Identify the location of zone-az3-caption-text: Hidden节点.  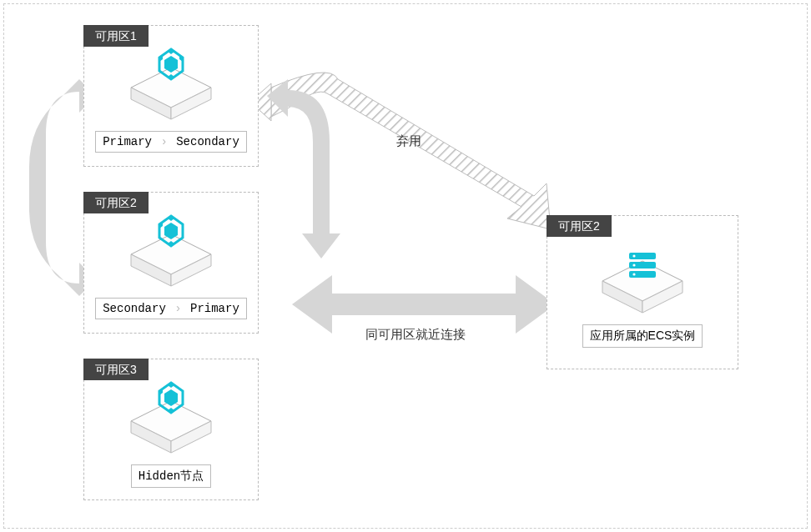
(171, 476).